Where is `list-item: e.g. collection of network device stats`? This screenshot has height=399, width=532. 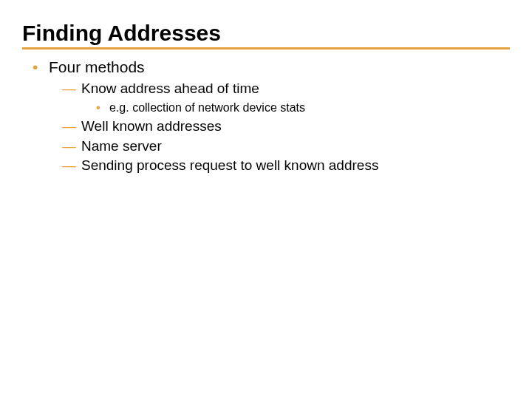 list-item: e.g. collection of network device stats is located at coordinates (303, 108).